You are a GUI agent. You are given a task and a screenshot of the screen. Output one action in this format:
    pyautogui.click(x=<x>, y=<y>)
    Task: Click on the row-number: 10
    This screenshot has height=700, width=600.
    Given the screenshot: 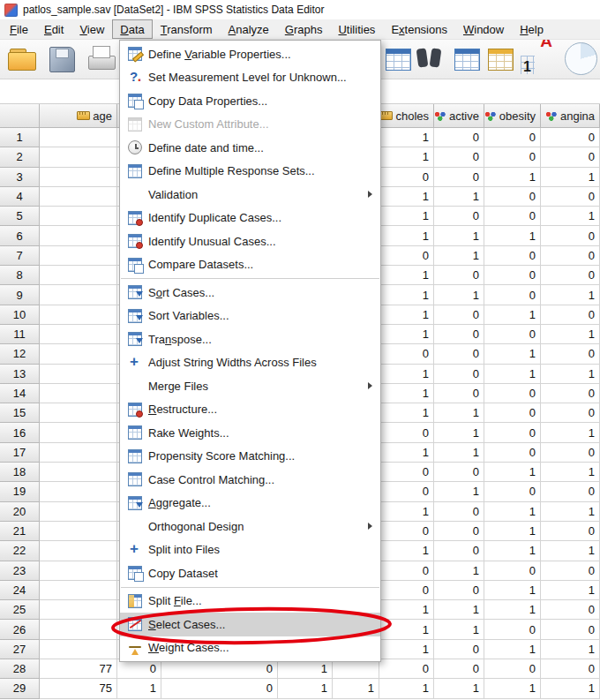 What is the action you would take?
    pyautogui.click(x=19, y=315)
    